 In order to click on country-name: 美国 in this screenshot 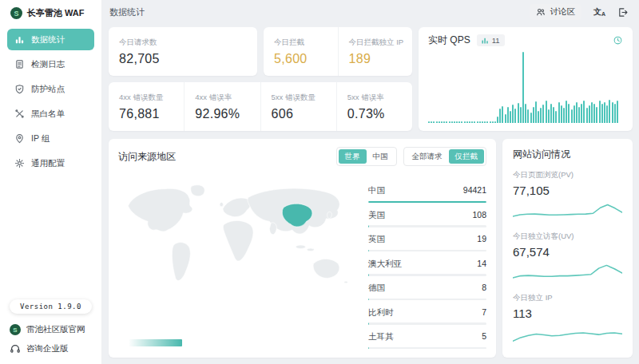, I will do `click(377, 216)`.